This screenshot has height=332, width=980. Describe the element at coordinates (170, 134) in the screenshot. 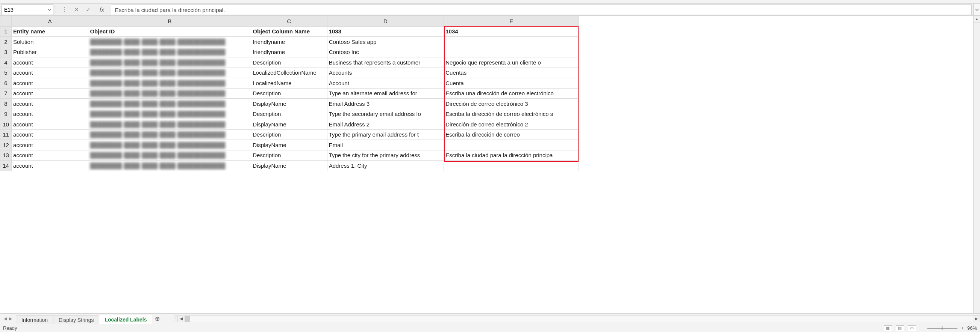

I see `cell-B11: ████████-████-████-████-████████████` at that location.